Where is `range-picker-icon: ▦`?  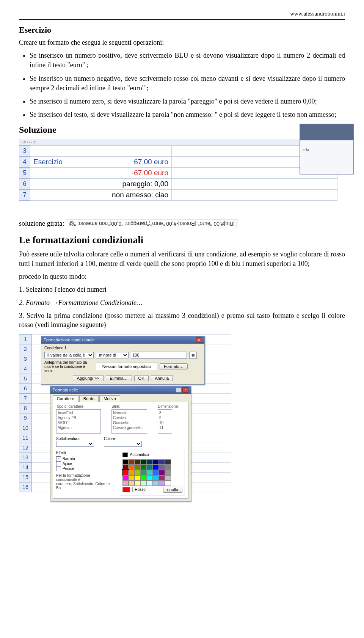
range-picker-icon: ▦ is located at coordinates (193, 355).